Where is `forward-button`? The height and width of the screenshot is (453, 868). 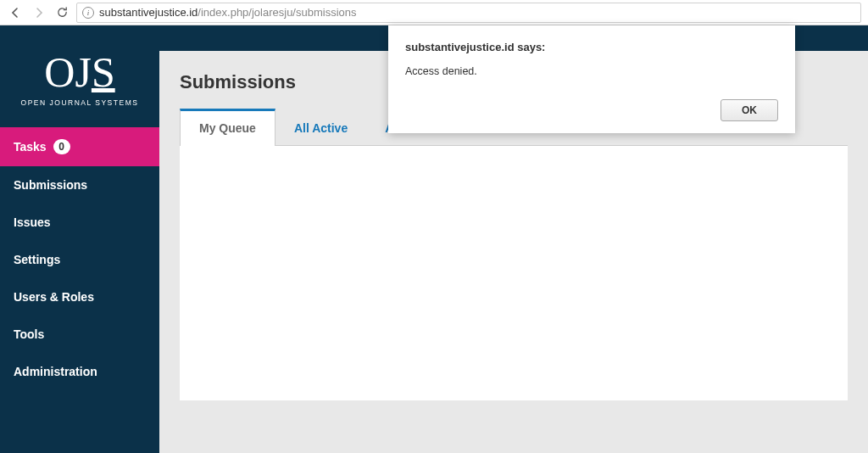 forward-button is located at coordinates (39, 13).